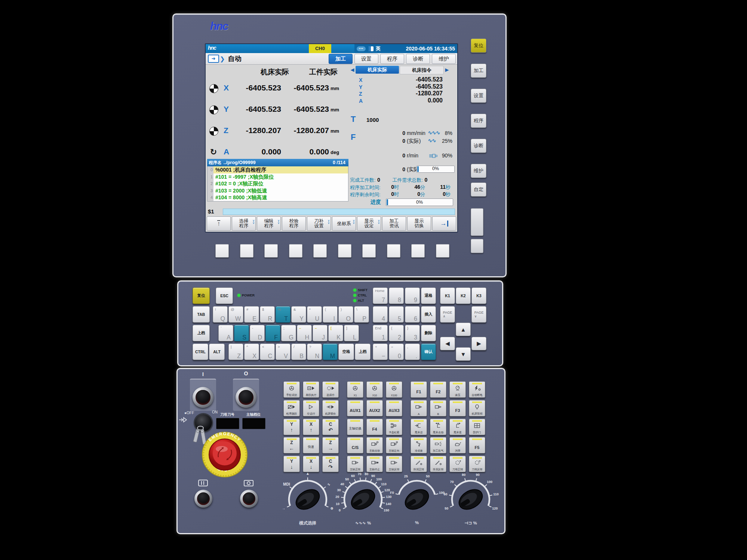 The image size is (747, 560). What do you see at coordinates (369, 224) in the screenshot?
I see `softkey-显示设定: 显示设定∨∨` at bounding box center [369, 224].